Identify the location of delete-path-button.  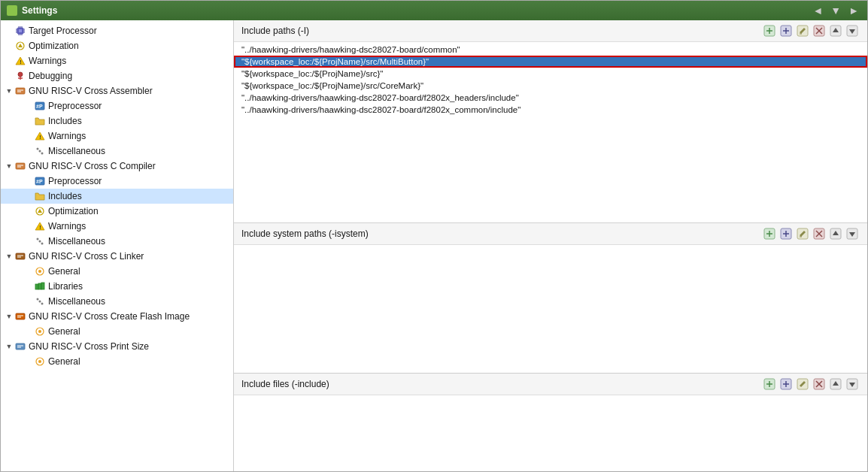
(819, 31).